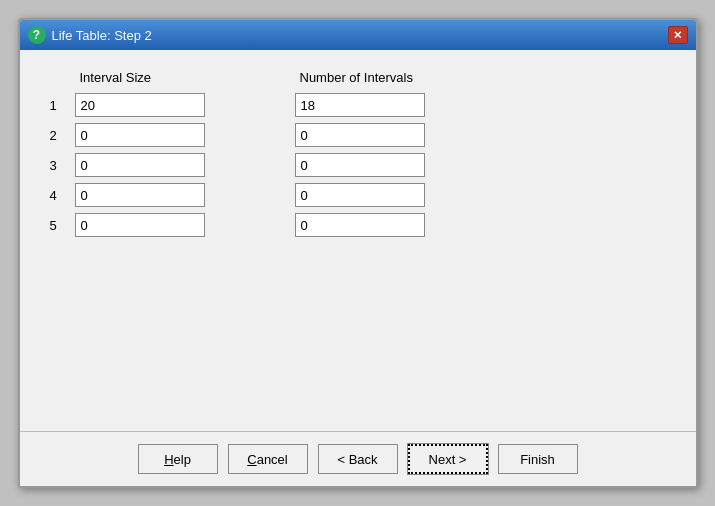  I want to click on row-num-4: 4, so click(62, 196).